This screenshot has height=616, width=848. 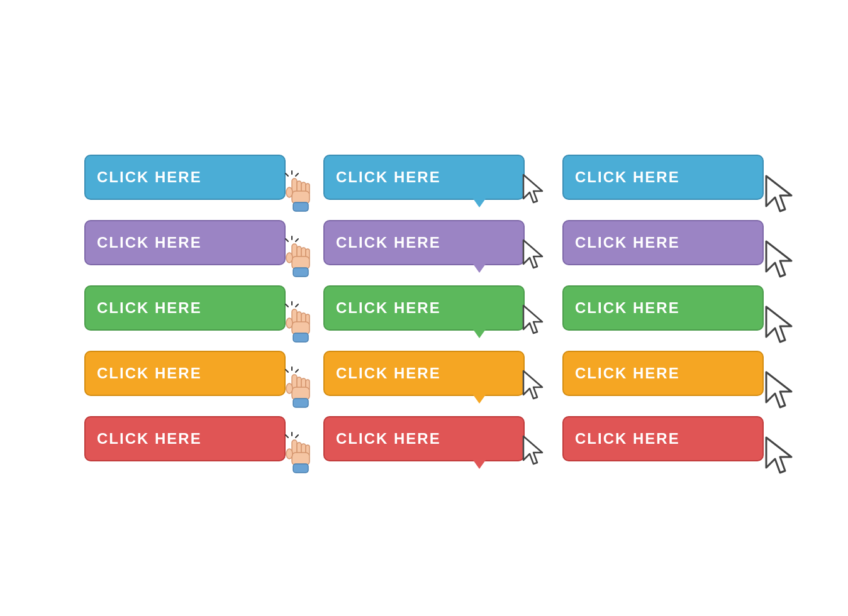 I want to click on btn-group-red-arrow-small: CLICK HERE, so click(x=424, y=439).